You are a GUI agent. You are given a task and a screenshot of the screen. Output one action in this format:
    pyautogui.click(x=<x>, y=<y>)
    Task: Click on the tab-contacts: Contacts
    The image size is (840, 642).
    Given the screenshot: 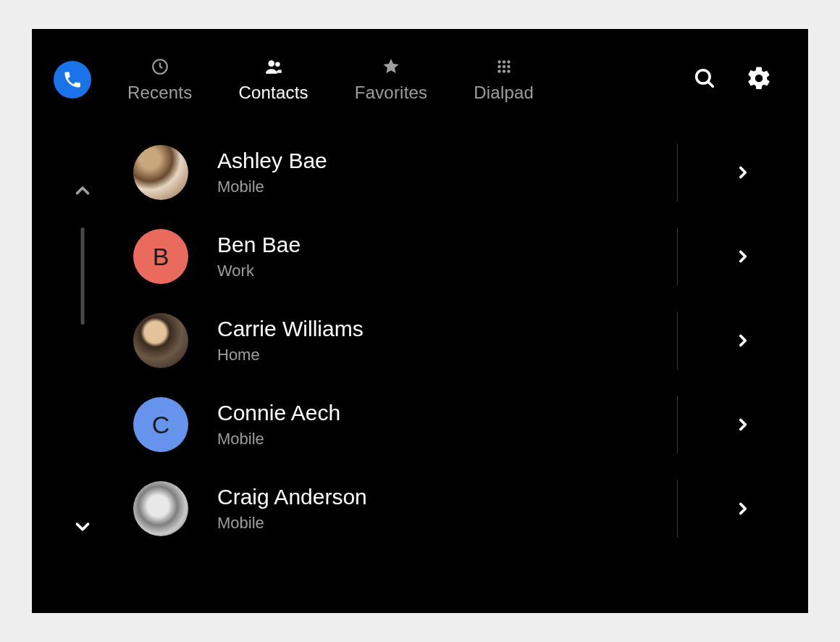 What is the action you would take?
    pyautogui.click(x=273, y=80)
    